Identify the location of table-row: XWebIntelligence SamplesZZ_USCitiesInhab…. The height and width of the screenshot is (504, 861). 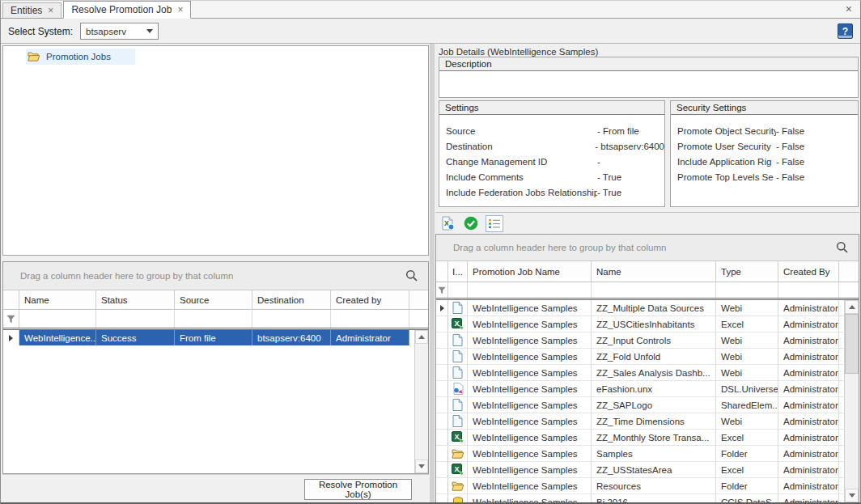
(640, 324).